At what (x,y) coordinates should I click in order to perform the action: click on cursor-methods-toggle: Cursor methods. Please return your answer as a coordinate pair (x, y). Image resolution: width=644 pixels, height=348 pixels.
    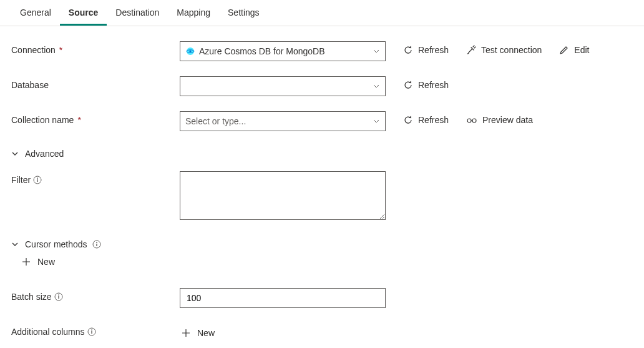
    Looking at the image, I should click on (56, 244).